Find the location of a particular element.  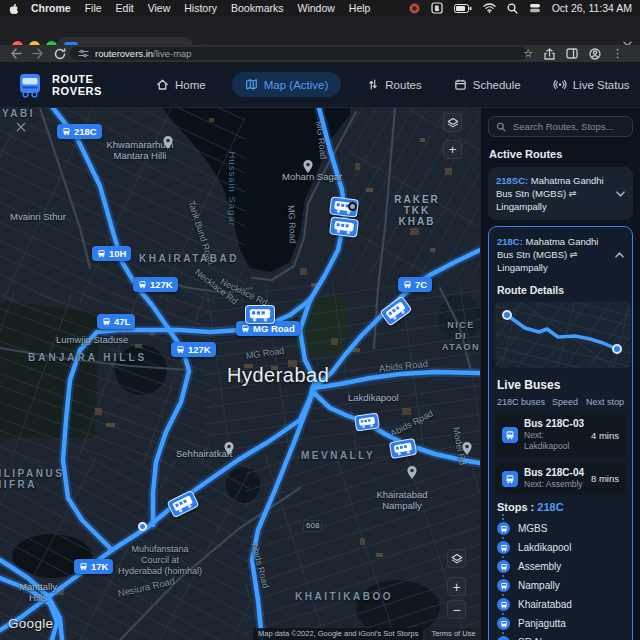

map-label-hyderabad: Hyderabad is located at coordinates (278, 376).